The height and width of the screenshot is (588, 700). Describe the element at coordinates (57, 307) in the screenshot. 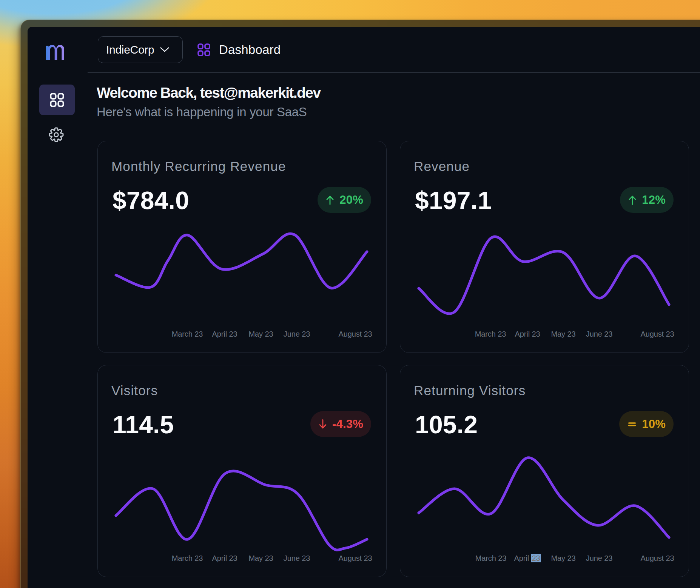

I see `sidebar` at that location.